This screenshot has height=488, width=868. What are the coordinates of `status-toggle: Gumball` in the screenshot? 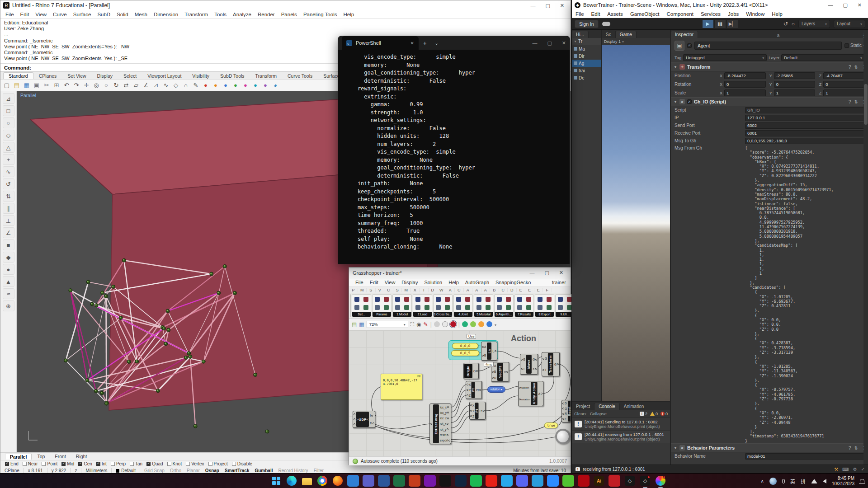 It's located at (264, 471).